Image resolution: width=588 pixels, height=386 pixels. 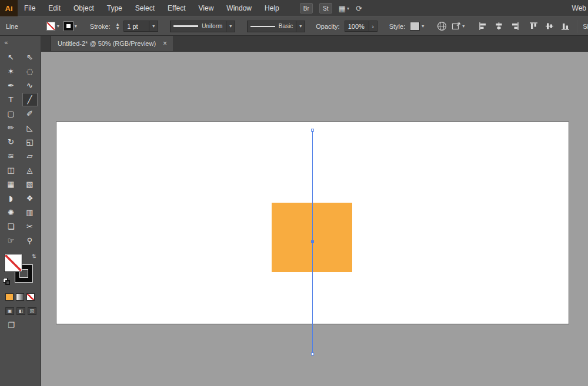 I want to click on align-vertical-center-button, so click(x=549, y=26).